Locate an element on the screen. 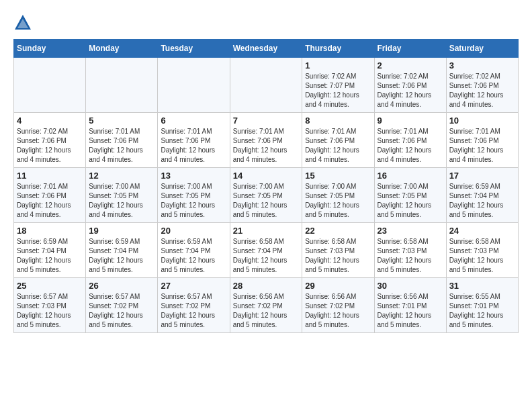 This screenshot has height=411, width=532. day-number: 19 is located at coordinates (122, 231).